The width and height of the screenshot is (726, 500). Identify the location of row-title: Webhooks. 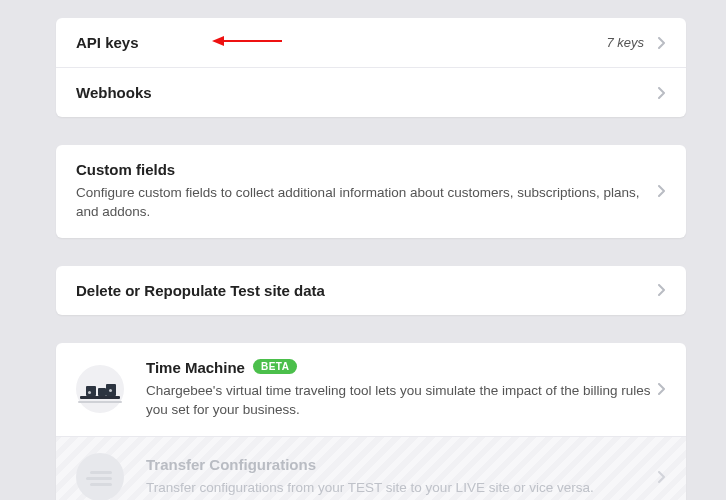
(367, 92).